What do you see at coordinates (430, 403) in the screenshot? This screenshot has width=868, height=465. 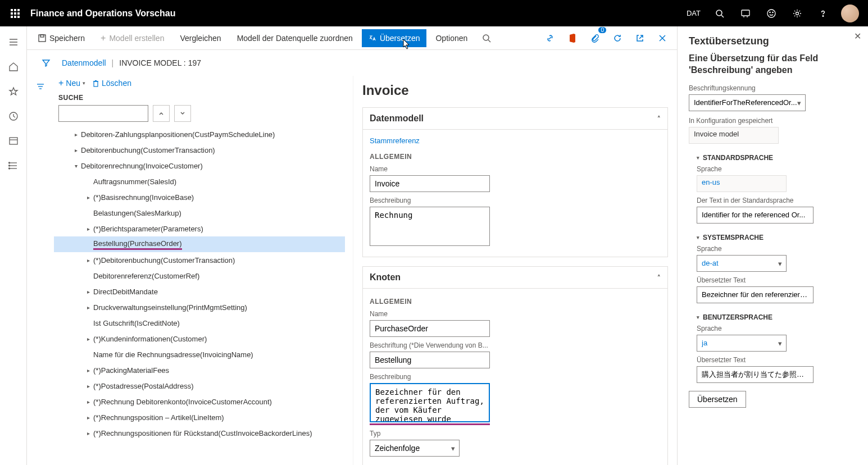 I see `node-desc-input` at bounding box center [430, 403].